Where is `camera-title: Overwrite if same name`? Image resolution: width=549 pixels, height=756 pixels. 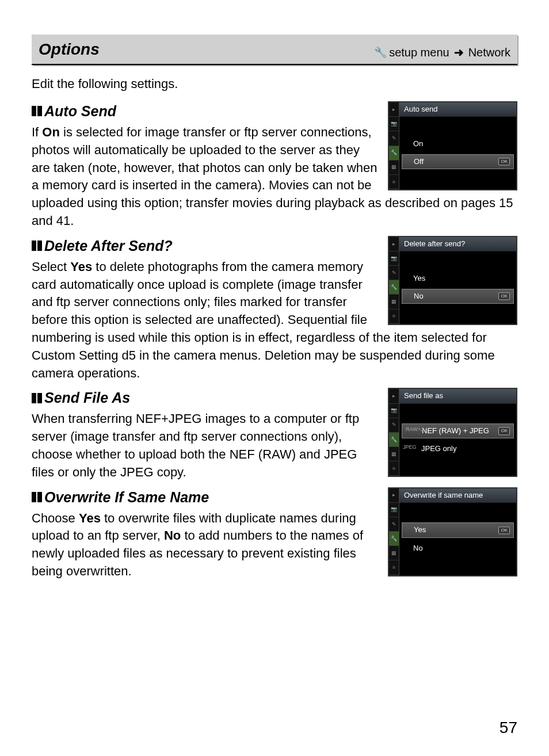 camera-title: Overwrite if same name is located at coordinates (458, 496).